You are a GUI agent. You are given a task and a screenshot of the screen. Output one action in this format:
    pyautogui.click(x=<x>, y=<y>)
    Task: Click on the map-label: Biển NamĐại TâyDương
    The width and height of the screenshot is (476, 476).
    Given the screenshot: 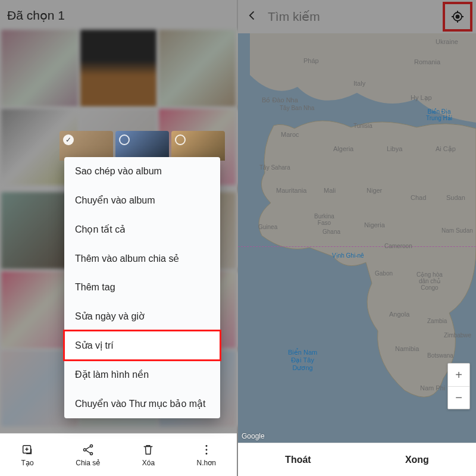 What is the action you would take?
    pyautogui.click(x=302, y=361)
    